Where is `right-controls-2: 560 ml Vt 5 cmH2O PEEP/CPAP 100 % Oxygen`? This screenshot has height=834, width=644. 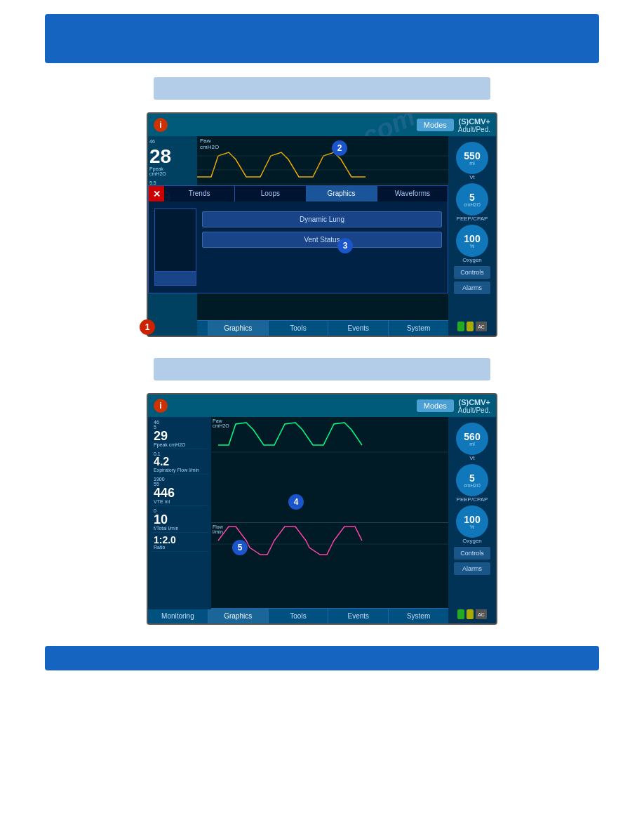
right-controls-2: 560 ml Vt 5 cmH2O PEEP/CPAP 100 % Oxygen is located at coordinates (472, 513).